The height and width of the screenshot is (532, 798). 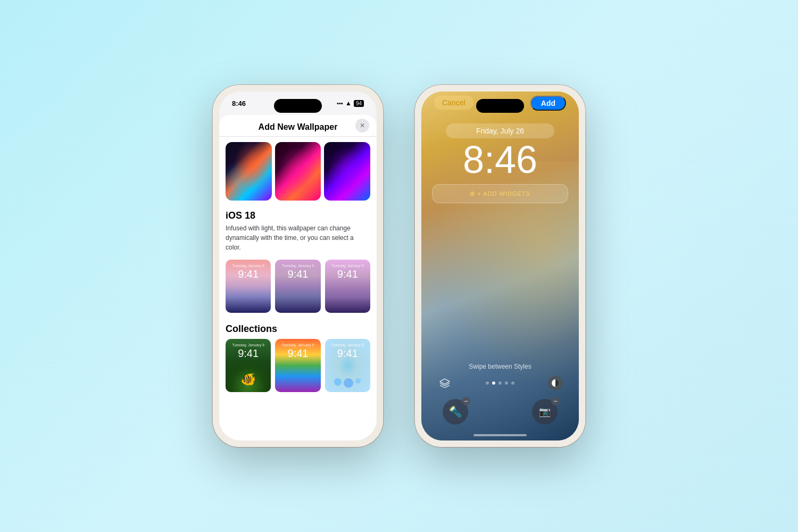 What do you see at coordinates (500, 163) in the screenshot?
I see `lockscreen-content: Friday, July 26 8:46 ⊕ + ADD WIDGETS` at bounding box center [500, 163].